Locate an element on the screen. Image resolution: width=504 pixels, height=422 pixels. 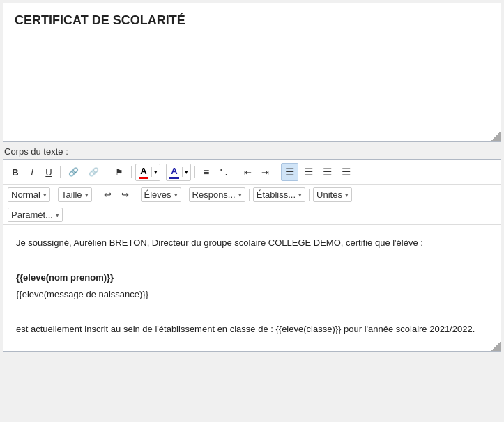
unites-dropdown-arrow: ▾ is located at coordinates (347, 195).